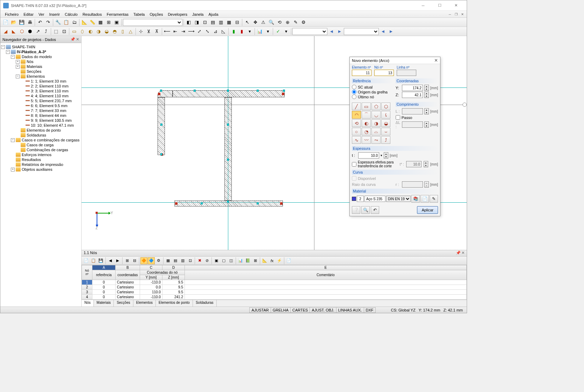 Image resolution: width=584 pixels, height=392 pixels. Describe the element at coordinates (71, 14) in the screenshot. I see `menu-calculo: Cálculo` at that location.